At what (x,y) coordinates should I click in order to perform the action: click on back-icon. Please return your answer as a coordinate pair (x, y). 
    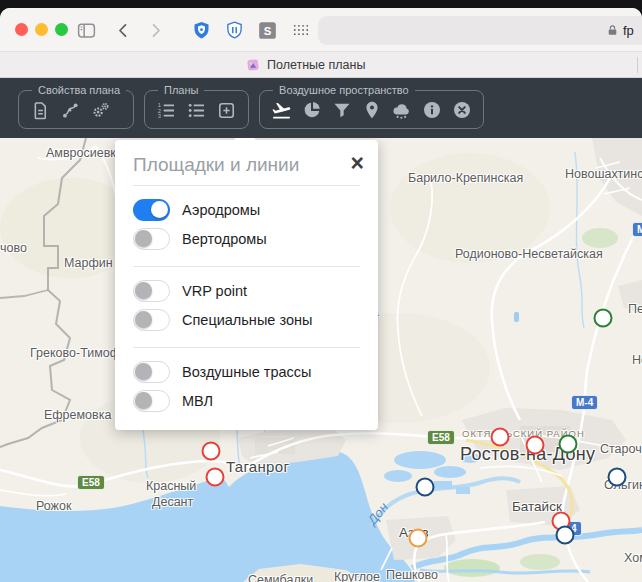
    Looking at the image, I should click on (123, 30).